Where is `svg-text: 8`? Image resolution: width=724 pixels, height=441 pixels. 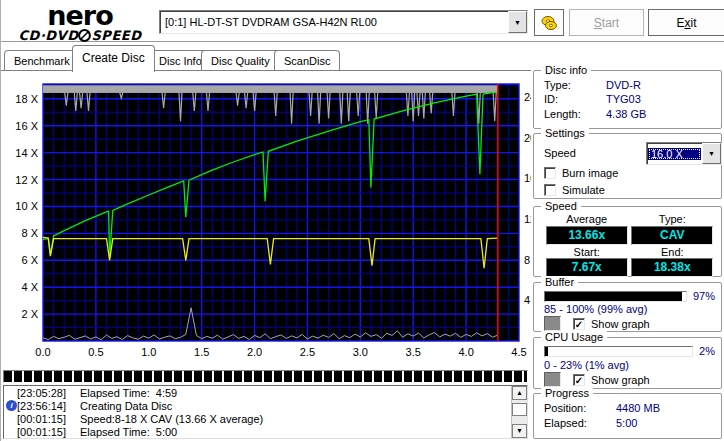
svg-text: 8 is located at coordinates (527, 260).